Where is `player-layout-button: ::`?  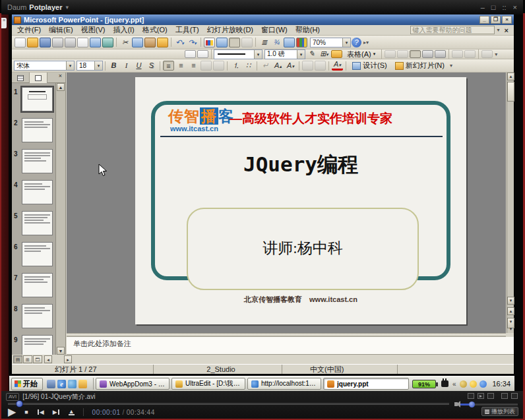
player-layout-button: :: is located at coordinates (504, 7).